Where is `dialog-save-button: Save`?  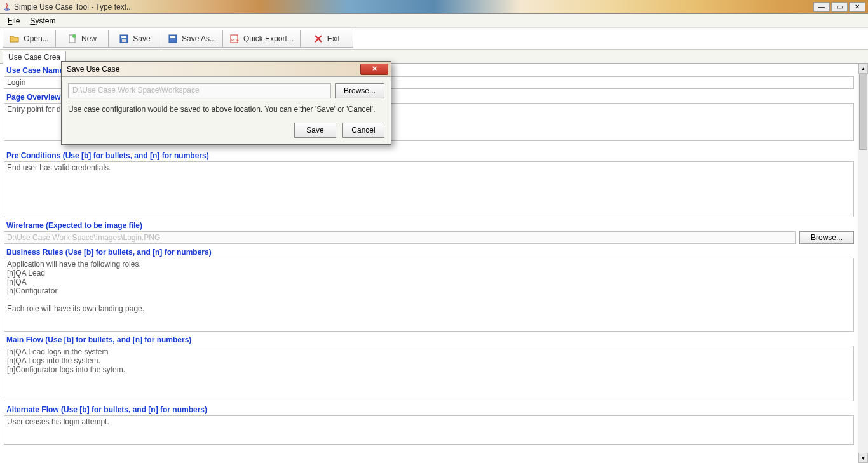
dialog-save-button: Save is located at coordinates (315, 130).